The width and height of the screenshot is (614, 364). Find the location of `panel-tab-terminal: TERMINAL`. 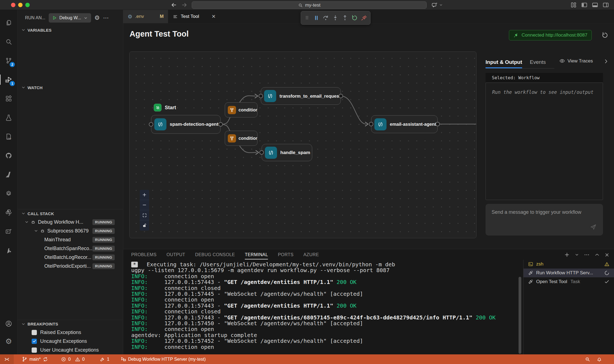

panel-tab-terminal: TERMINAL is located at coordinates (256, 255).